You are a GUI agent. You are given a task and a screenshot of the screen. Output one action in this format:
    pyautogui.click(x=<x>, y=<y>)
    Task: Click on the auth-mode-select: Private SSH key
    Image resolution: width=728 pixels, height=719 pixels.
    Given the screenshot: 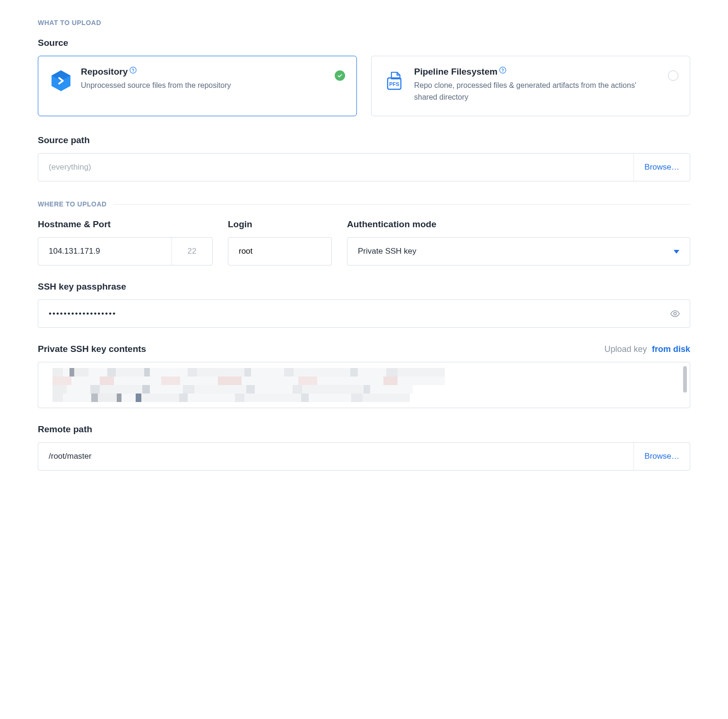 What is the action you would take?
    pyautogui.click(x=519, y=251)
    